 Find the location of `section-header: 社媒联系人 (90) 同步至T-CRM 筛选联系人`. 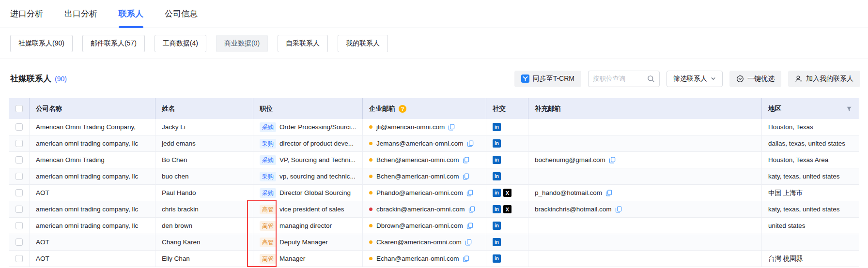

section-header: 社媒联系人 (90) 同步至T-CRM 筛选联系人 is located at coordinates (434, 78).